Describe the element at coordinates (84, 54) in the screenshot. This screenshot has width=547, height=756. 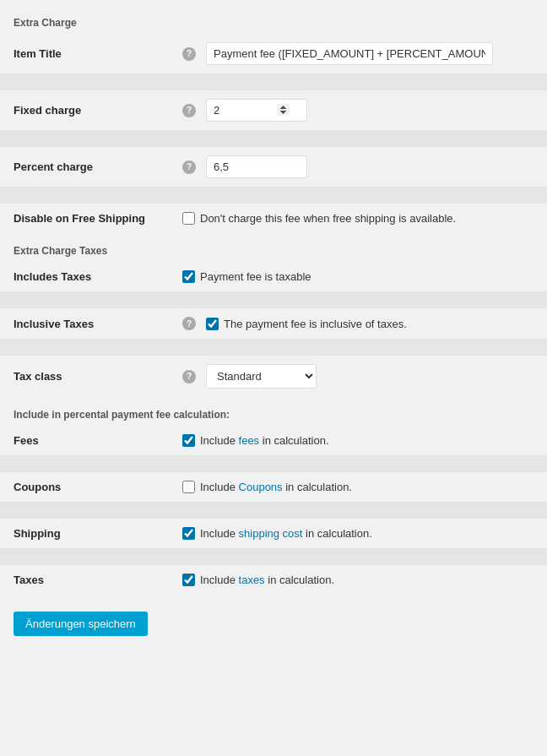
I see `item-title-label: Item Title` at that location.